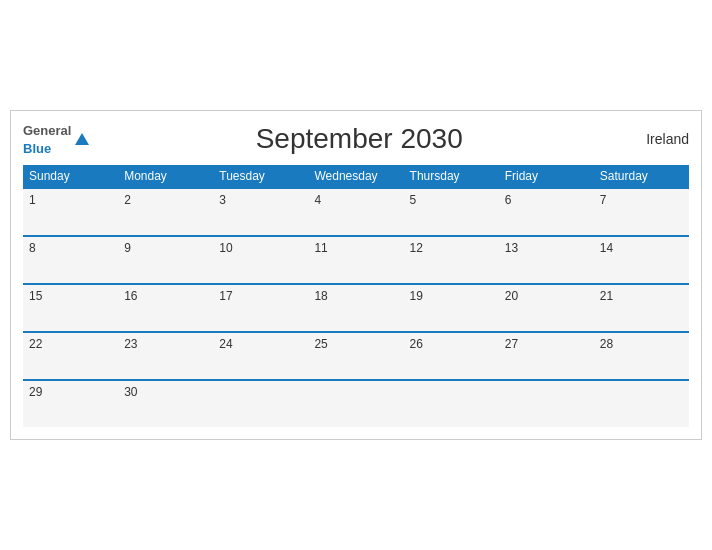 This screenshot has height=550, width=712. I want to click on calendar-day: 22, so click(70, 356).